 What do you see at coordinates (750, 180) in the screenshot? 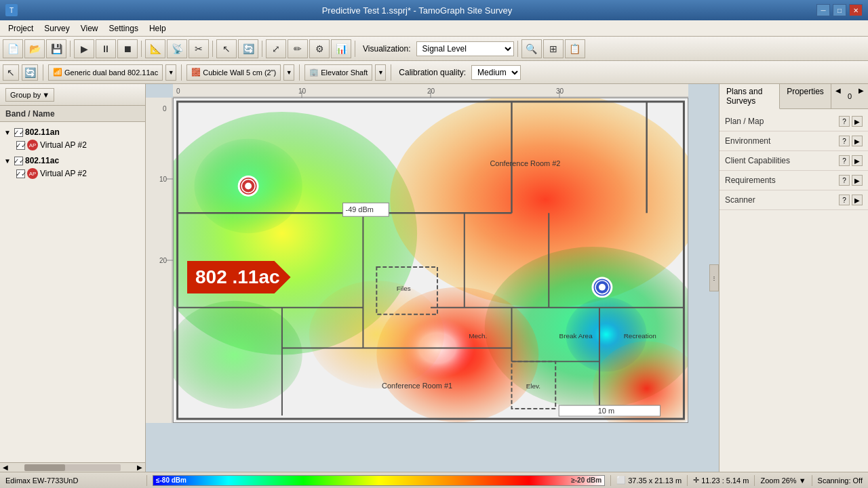
I see `panel-label-requirements: Requirements` at bounding box center [750, 180].